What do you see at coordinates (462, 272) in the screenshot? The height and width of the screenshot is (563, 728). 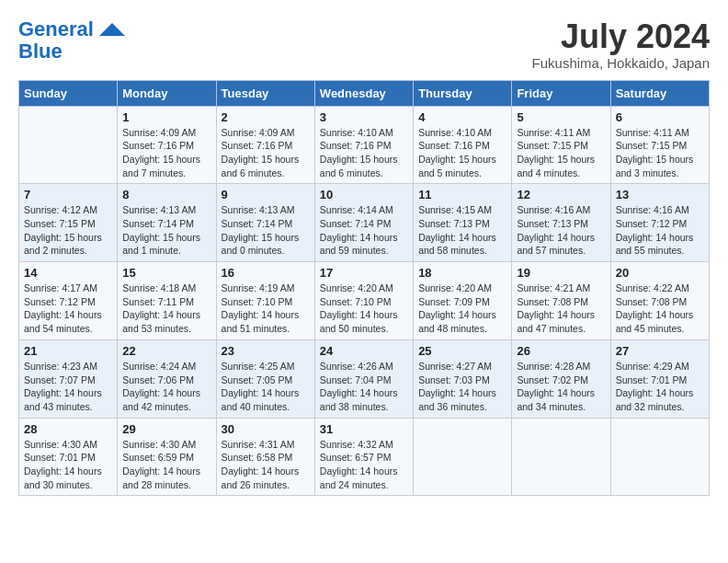 I see `day-number: 18` at bounding box center [462, 272].